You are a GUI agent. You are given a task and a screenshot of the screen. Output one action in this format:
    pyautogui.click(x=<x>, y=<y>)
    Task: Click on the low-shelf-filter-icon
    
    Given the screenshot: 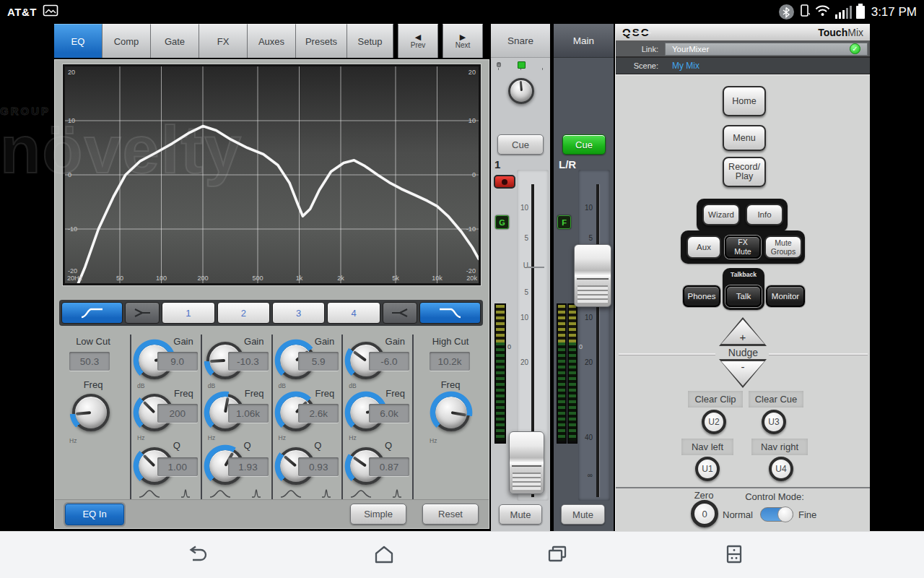 What is the action you would take?
    pyautogui.click(x=142, y=313)
    